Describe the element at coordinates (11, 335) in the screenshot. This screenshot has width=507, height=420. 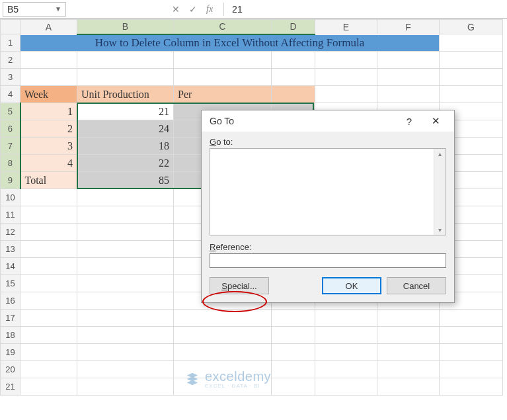
I see `row-header-18: 18` at that location.